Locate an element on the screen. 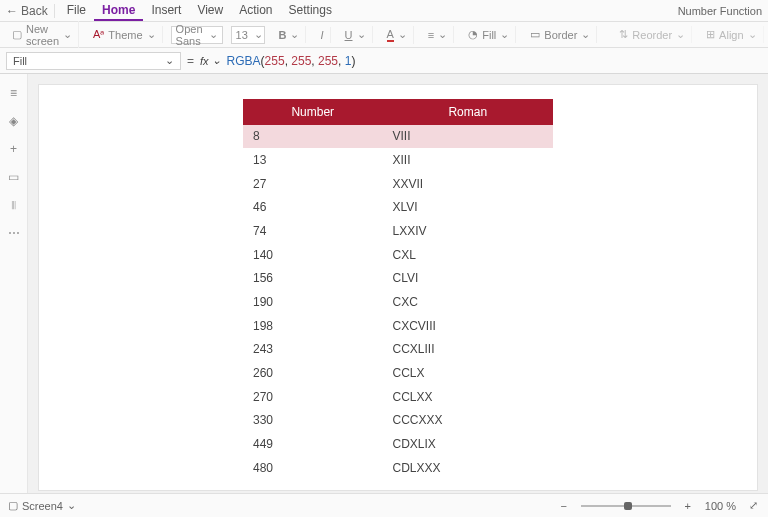  table-row: 480CDLXXX is located at coordinates (398, 468).